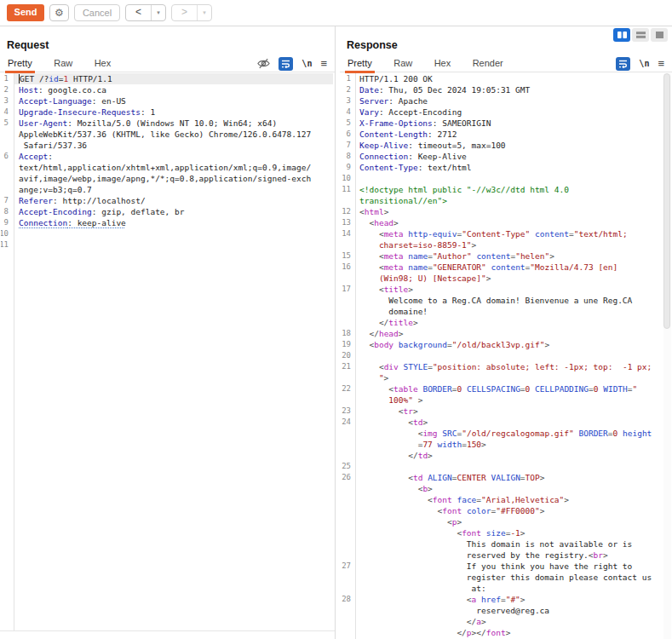  Describe the element at coordinates (167, 189) in the screenshot. I see `code-line: ange;v=b3;q=0.7` at that location.